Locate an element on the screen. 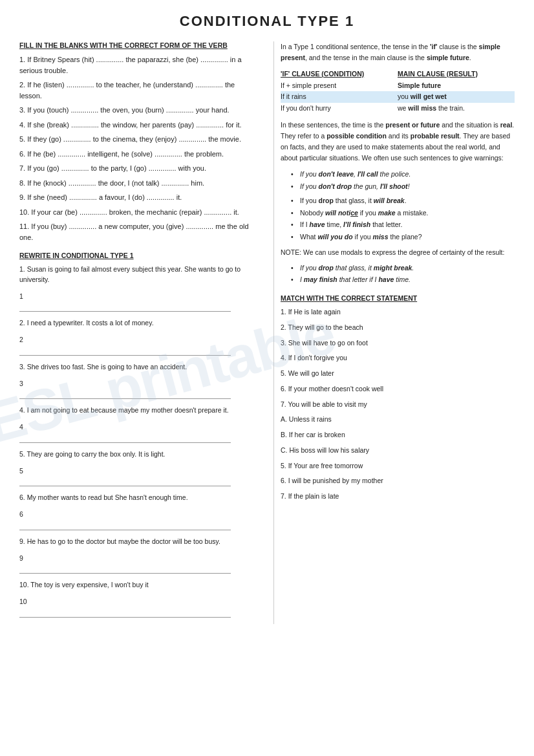  table-cell-col1: If you don't hurry is located at coordinates (339, 109).